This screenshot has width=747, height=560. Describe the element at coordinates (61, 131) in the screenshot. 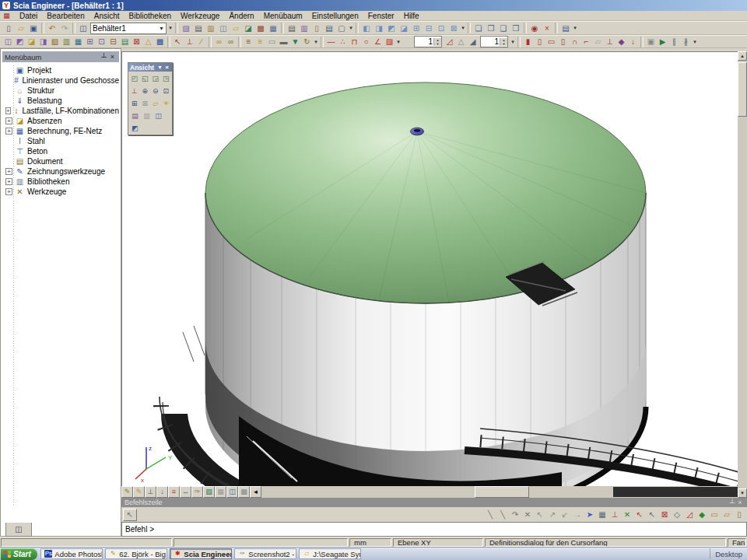

I see `tree-item: + ▦ Berechnung, FE-Netz` at that location.